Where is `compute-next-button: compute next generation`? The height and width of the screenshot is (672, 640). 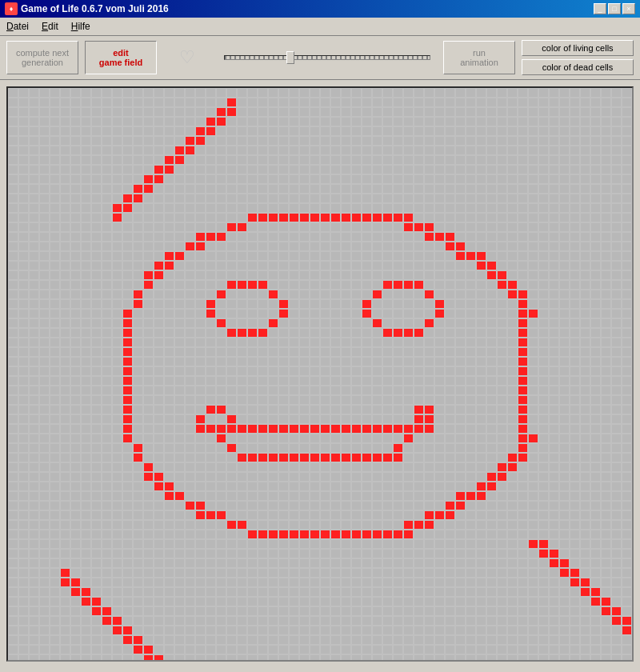
compute-next-button: compute next generation is located at coordinates (42, 58).